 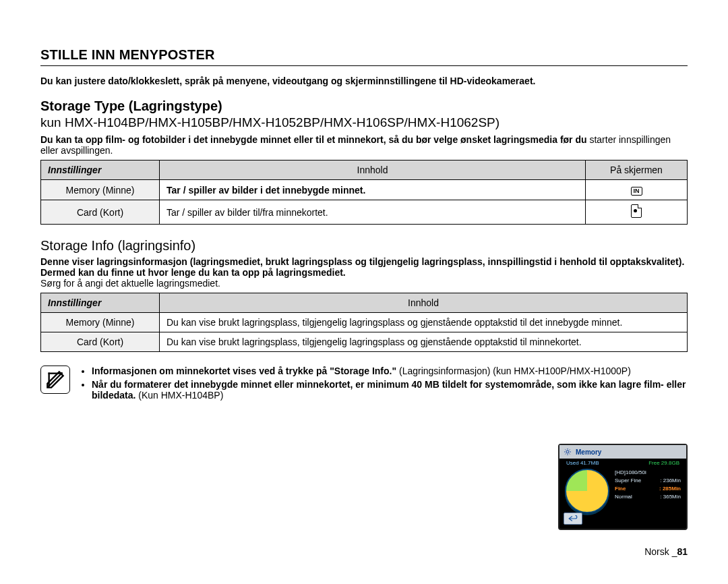 What do you see at coordinates (364, 107) in the screenshot?
I see `section-storage-type-title: Storage Type (Lagringstype)` at bounding box center [364, 107].